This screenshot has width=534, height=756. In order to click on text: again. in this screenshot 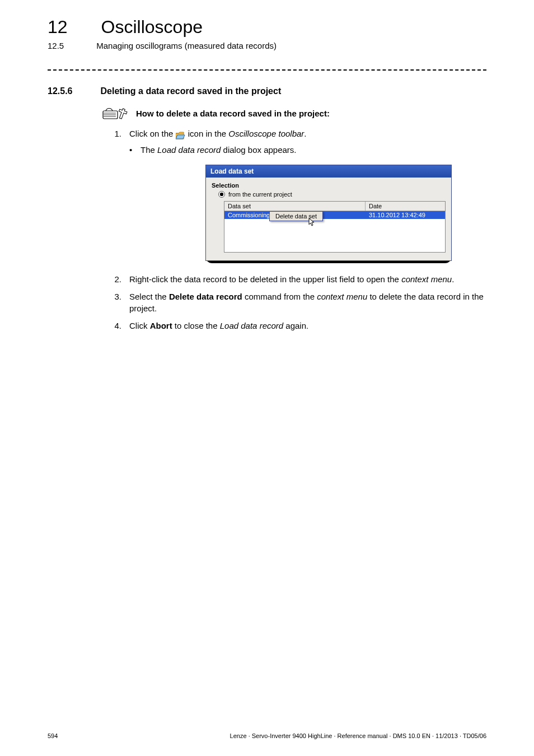, I will do `click(296, 326)`.